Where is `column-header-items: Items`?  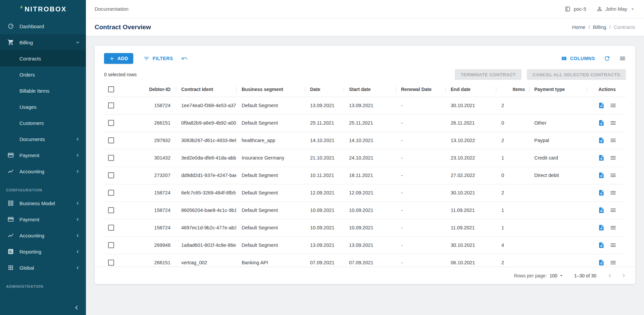
column-header-items: Items is located at coordinates (512, 89).